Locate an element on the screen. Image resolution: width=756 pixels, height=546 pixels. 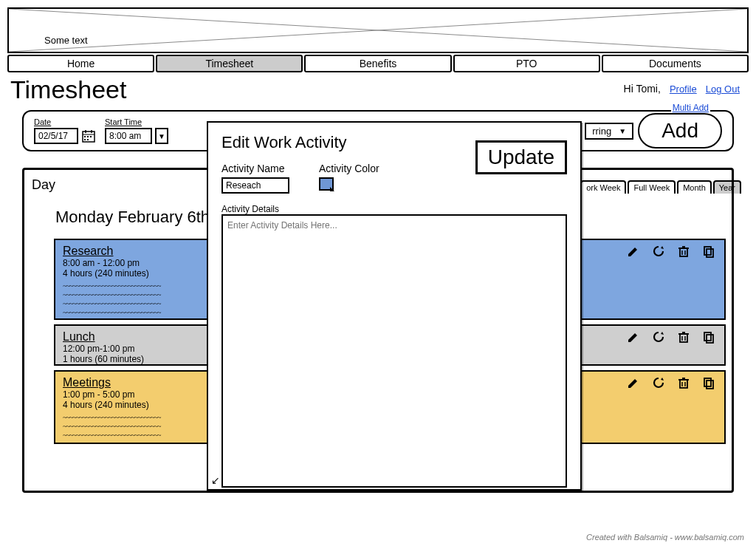
chevron-down-icon: ▼ is located at coordinates (622, 132).